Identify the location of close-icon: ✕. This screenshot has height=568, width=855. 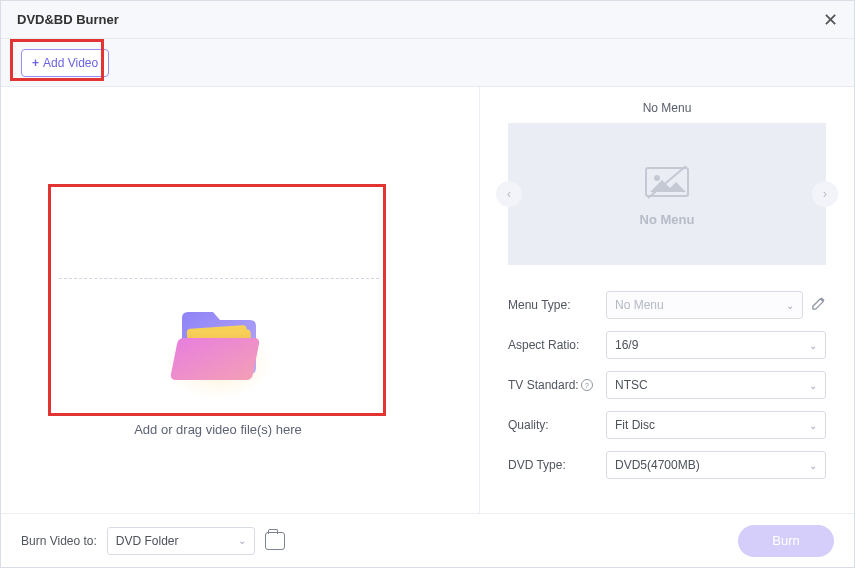
(830, 20).